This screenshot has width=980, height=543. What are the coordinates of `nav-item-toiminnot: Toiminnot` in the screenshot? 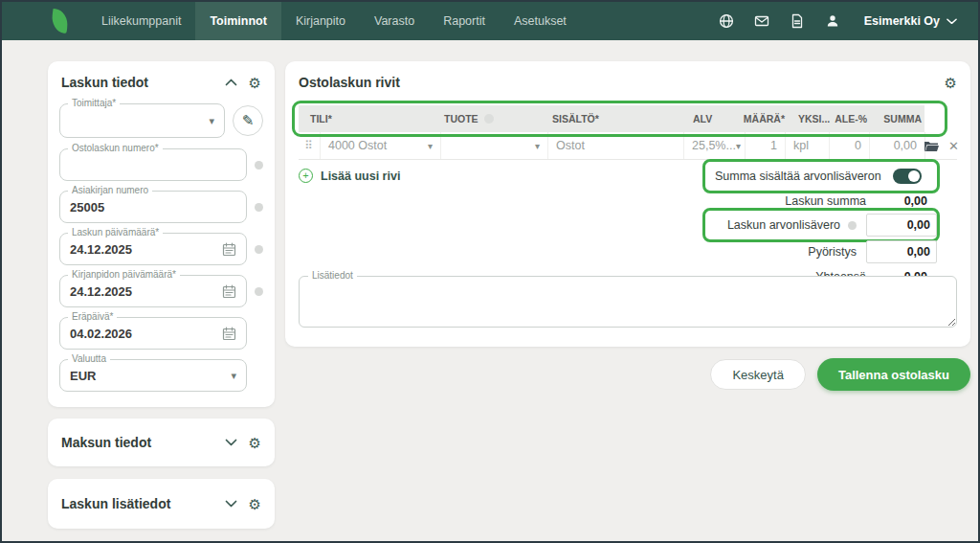 It's located at (237, 21).